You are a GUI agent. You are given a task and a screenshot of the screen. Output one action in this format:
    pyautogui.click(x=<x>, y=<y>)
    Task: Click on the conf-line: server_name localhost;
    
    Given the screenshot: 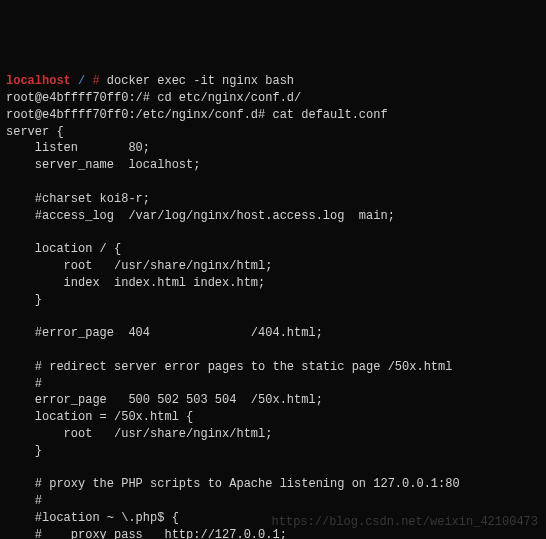 What is the action you would take?
    pyautogui.click(x=103, y=165)
    